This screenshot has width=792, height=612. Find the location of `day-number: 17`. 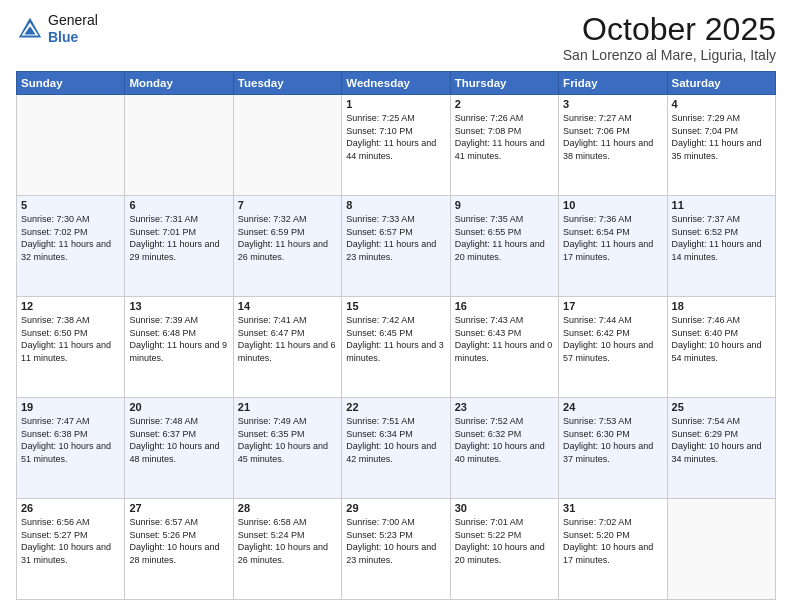

day-number: 17 is located at coordinates (612, 306).